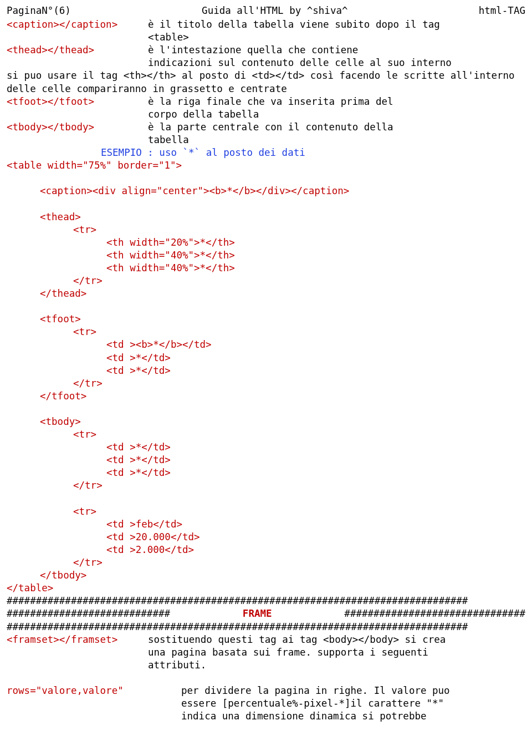 This screenshot has height=756, width=532. I want to click on code-tr-close-4: </tr>, so click(266, 562).